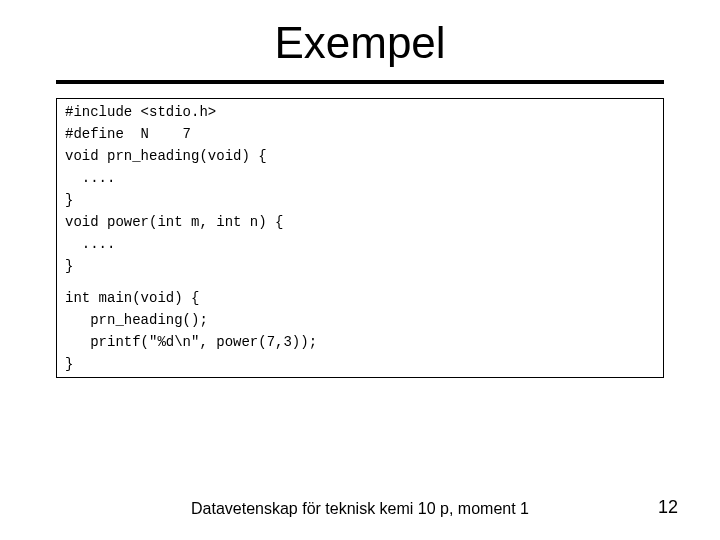 The width and height of the screenshot is (720, 540). I want to click on code-line: printf("%d\n", power(7,3));, so click(360, 342).